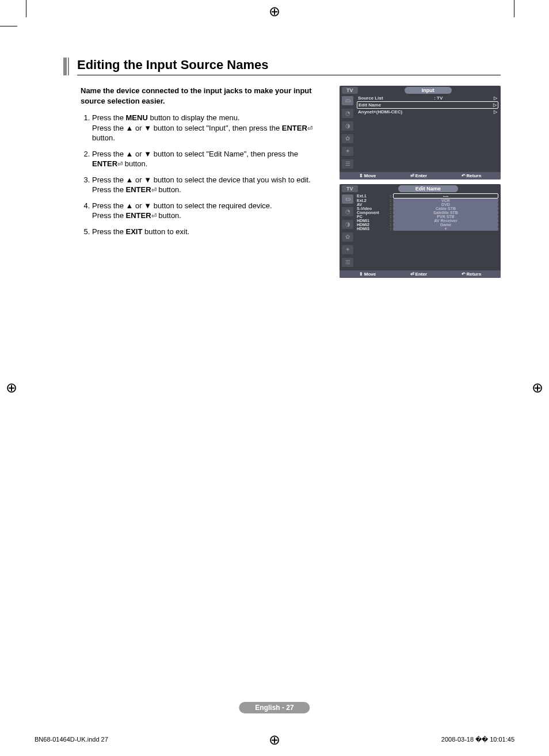 Image resolution: width=549 pixels, height=756 pixels. I want to click on osd-title: Input, so click(428, 90).